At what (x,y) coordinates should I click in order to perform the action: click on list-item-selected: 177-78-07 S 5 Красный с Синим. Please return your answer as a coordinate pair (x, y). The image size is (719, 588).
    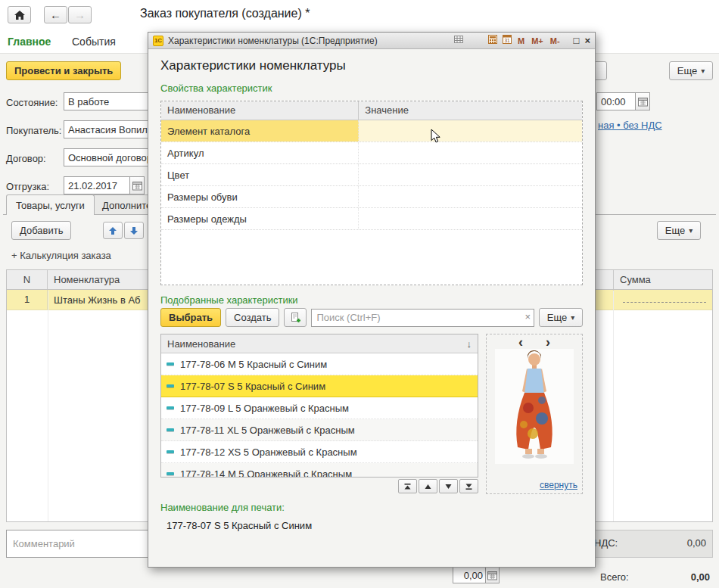
    Looking at the image, I should click on (319, 386).